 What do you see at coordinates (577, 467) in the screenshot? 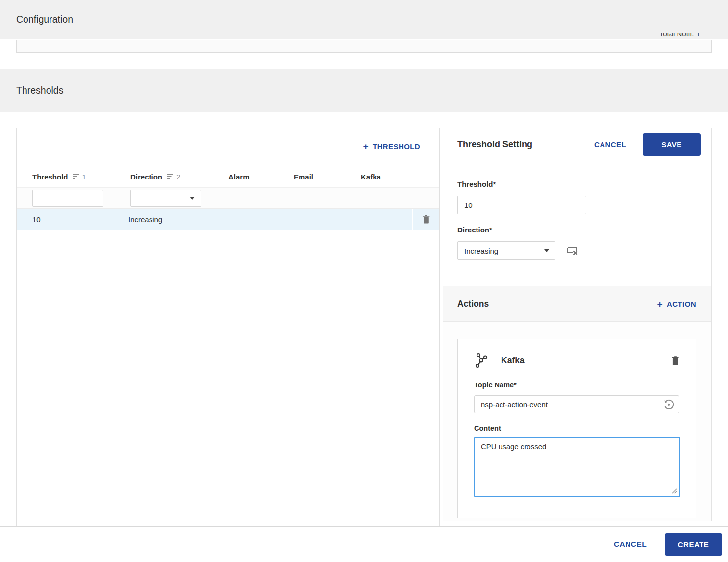
I see `content-textarea: CPU usage crossed` at bounding box center [577, 467].